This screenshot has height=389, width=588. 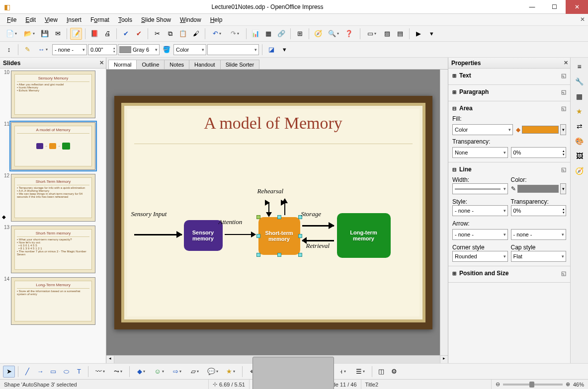 What do you see at coordinates (139, 50) in the screenshot?
I see `line-color-combo: Gray 6` at bounding box center [139, 50].